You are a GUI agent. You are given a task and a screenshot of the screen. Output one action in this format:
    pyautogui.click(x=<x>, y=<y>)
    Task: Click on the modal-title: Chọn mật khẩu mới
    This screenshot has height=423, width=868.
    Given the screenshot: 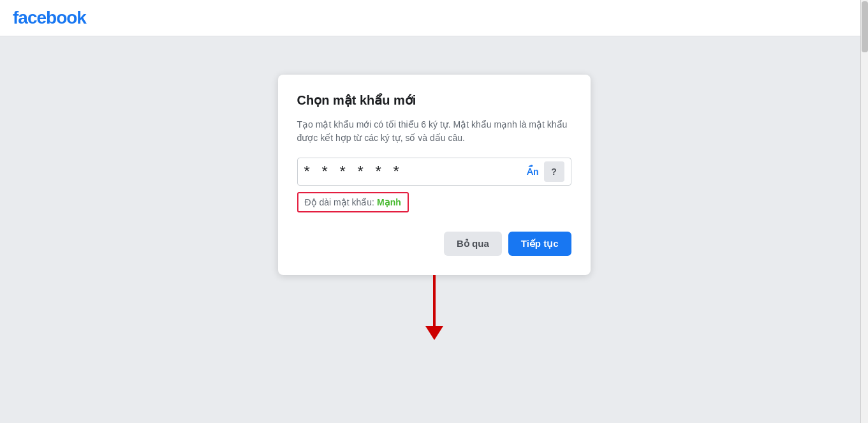 What is the action you would take?
    pyautogui.click(x=434, y=100)
    